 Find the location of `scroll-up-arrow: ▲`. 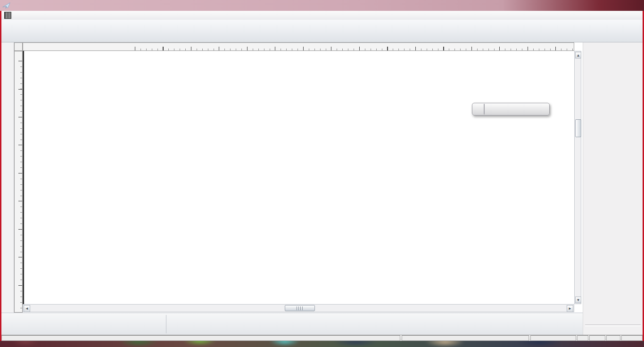

scroll-up-arrow: ▲ is located at coordinates (578, 55).